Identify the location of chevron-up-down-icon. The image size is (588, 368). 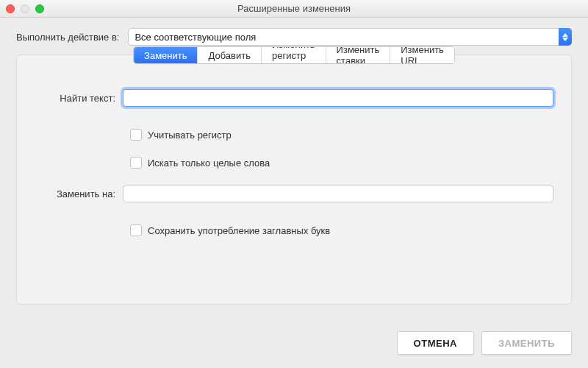
(565, 37).